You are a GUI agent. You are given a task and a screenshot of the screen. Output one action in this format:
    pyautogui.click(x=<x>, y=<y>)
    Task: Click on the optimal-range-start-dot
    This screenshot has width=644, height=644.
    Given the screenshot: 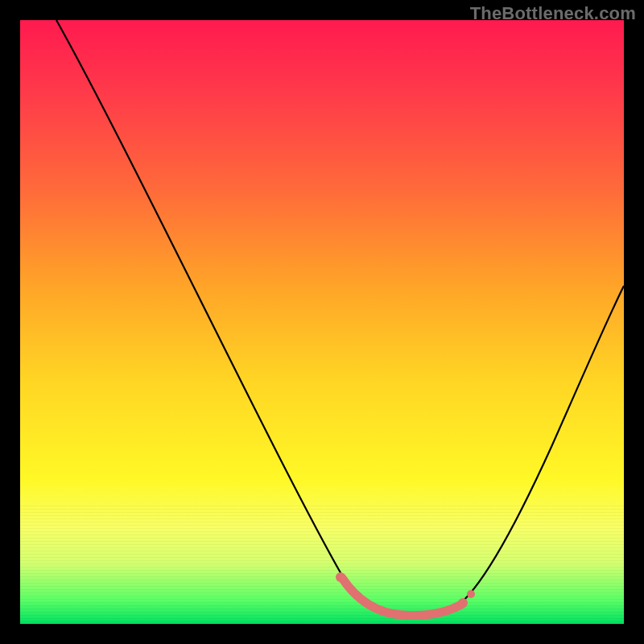 What is the action you would take?
    pyautogui.click(x=341, y=577)
    